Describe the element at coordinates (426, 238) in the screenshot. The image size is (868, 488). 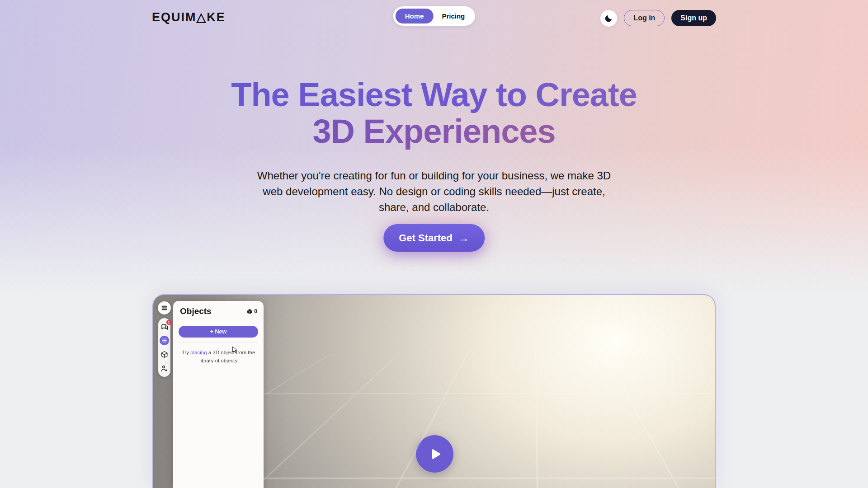
I see `get-started-label: Get Started` at that location.